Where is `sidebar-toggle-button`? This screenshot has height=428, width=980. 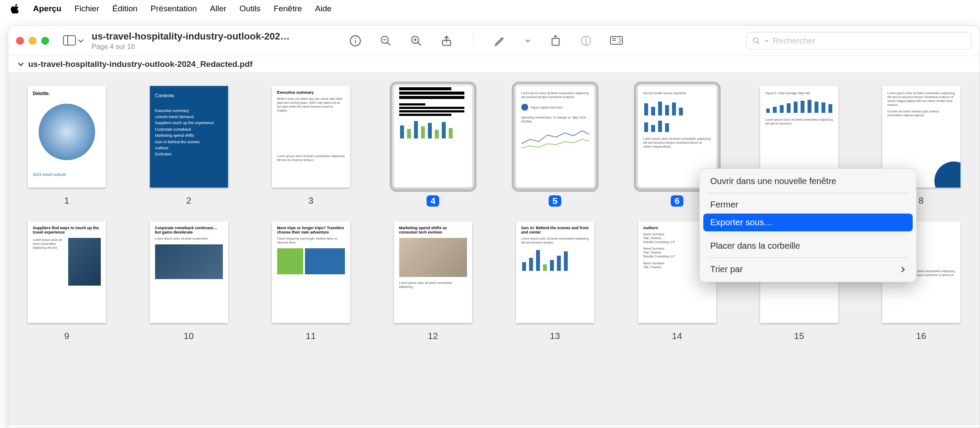 sidebar-toggle-button is located at coordinates (73, 41).